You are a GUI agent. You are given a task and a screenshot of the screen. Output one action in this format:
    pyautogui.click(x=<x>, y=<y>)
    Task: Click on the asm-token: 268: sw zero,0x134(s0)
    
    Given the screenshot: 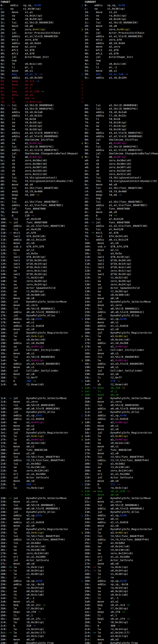 What is the action you would take?
    pyautogui.click(x=107, y=553)
    